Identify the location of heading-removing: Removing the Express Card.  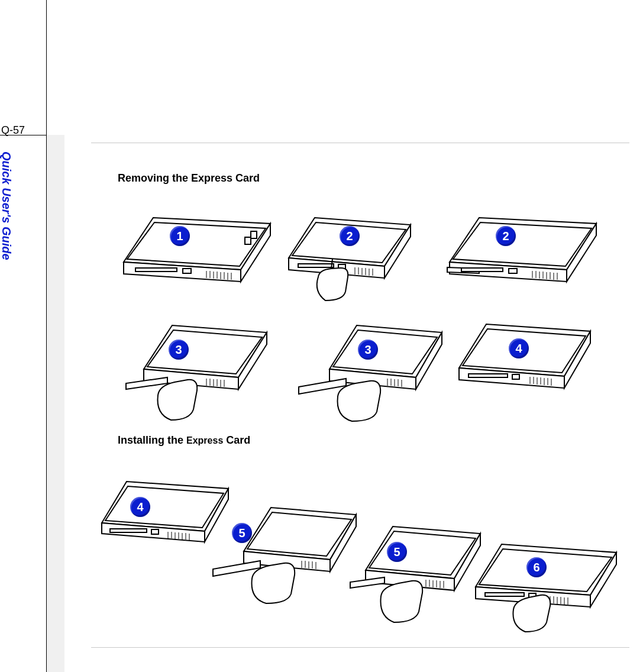
(189, 179).